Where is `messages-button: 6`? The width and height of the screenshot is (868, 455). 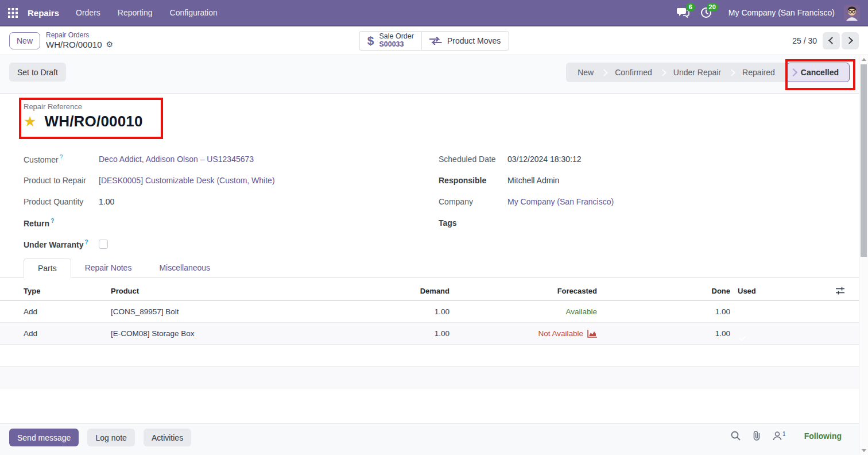
messages-button: 6 is located at coordinates (683, 13).